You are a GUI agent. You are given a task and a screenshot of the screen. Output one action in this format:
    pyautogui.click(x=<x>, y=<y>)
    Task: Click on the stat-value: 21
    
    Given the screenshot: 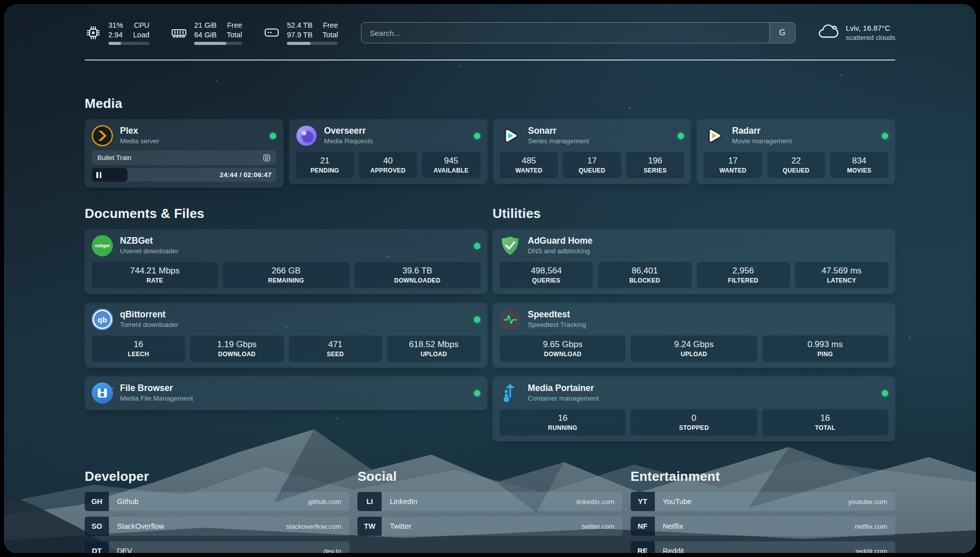 What is the action you would take?
    pyautogui.click(x=325, y=160)
    